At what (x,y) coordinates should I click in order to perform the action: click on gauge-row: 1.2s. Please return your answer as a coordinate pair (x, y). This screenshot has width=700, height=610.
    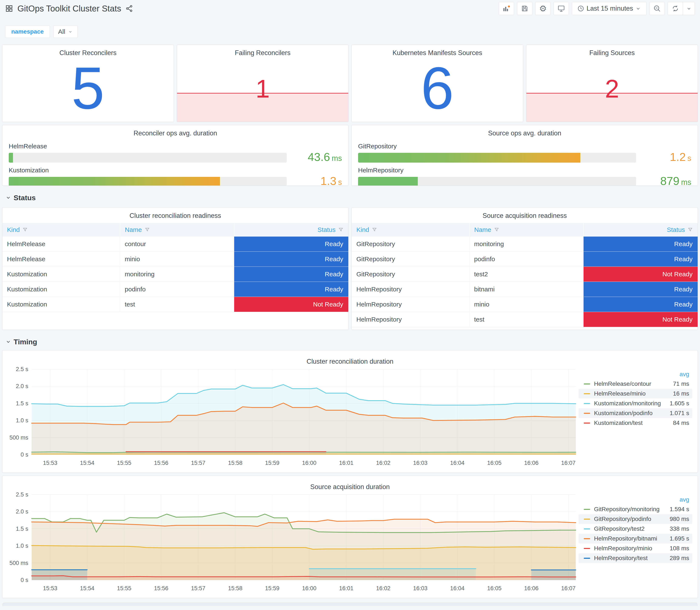
    Looking at the image, I should click on (525, 158).